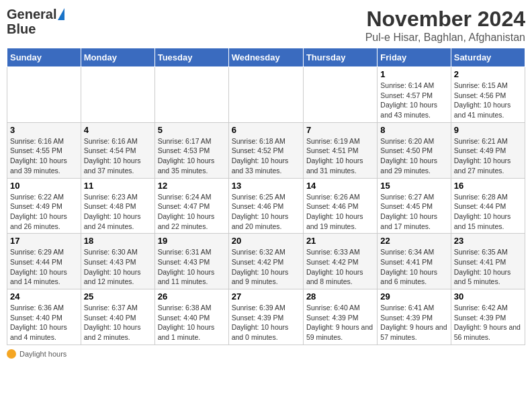  Describe the element at coordinates (340, 130) in the screenshot. I see `day-number: 7` at that location.